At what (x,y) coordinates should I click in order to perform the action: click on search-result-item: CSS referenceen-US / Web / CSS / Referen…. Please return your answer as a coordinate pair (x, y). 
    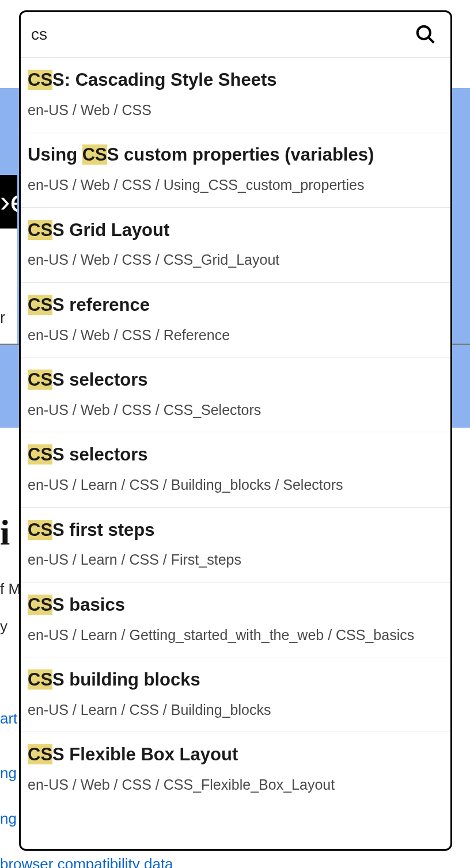
    Looking at the image, I should click on (236, 320).